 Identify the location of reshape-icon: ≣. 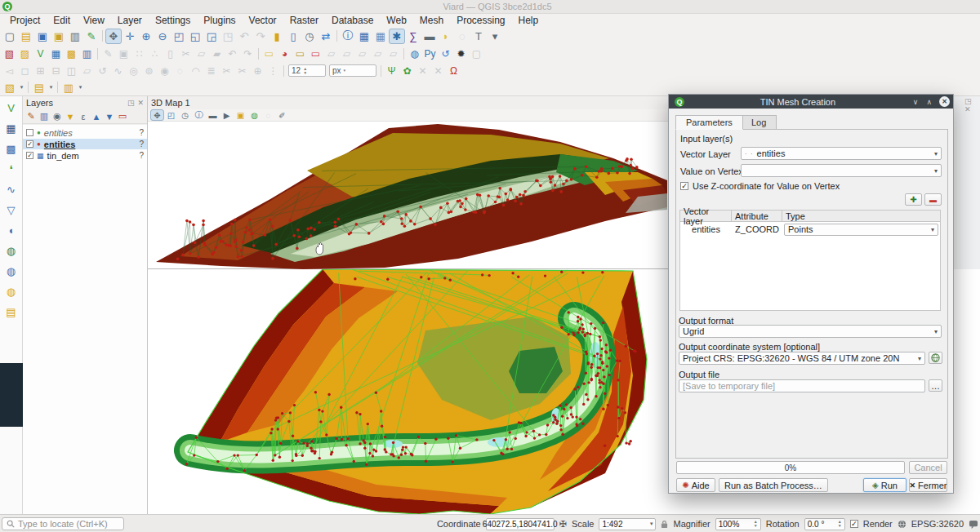
(211, 70).